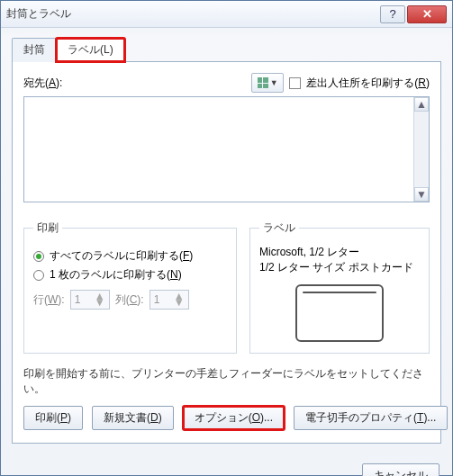  I want to click on address-label: 宛先(A):, so click(43, 83).